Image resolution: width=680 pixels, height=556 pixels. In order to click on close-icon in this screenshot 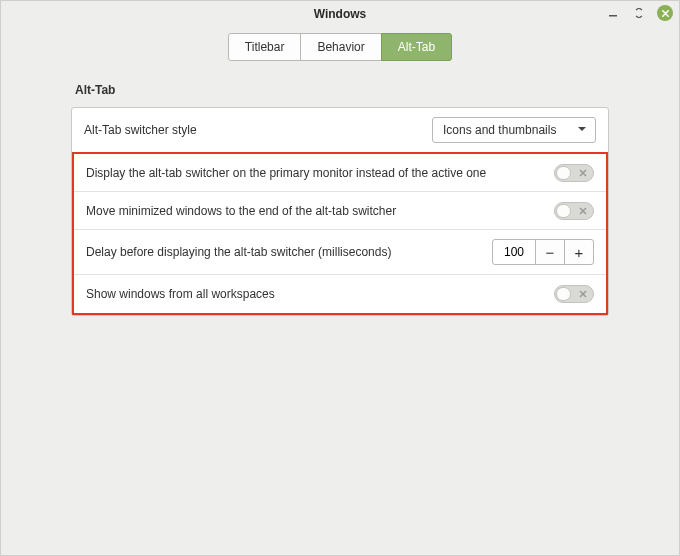, I will do `click(666, 14)`.